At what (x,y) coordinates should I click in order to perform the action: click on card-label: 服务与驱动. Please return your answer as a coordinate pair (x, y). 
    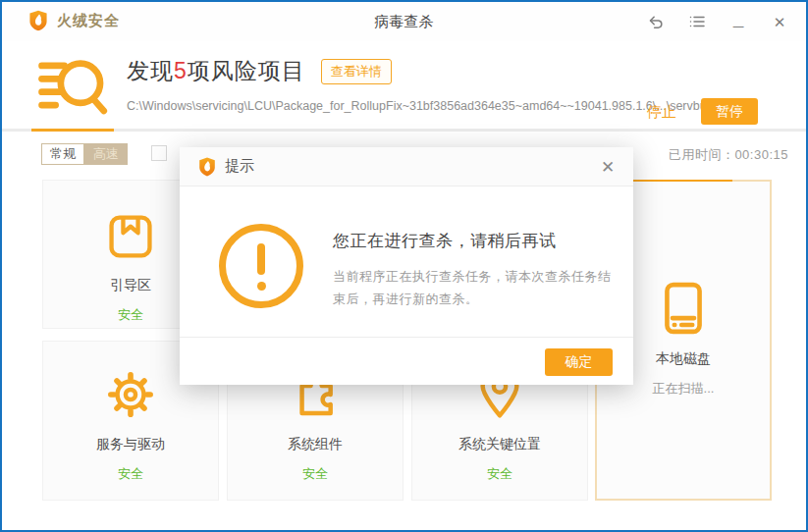
    Looking at the image, I should click on (131, 445).